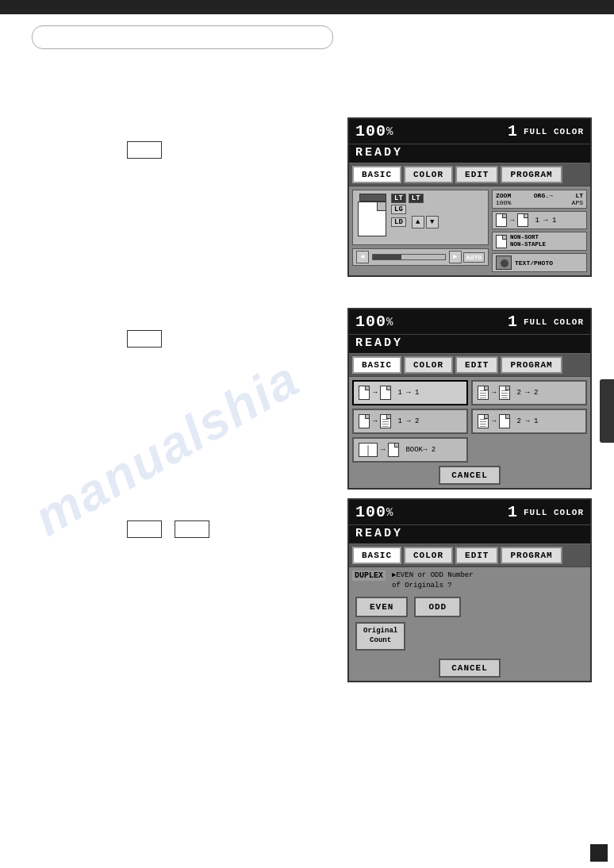 The width and height of the screenshot is (614, 868). What do you see at coordinates (368, 450) in the screenshot?
I see `book-icon` at bounding box center [368, 450].